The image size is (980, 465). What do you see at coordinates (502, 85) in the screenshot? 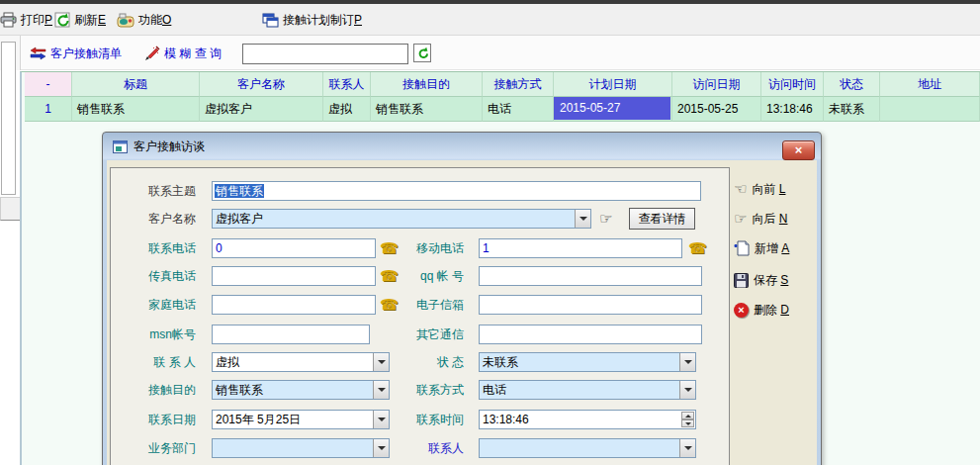
I see `grid-header-row: - 标题 客户名称 联系人 接触目的 接触方式 计划日期 访问日期 访问时间 状…` at bounding box center [502, 85].